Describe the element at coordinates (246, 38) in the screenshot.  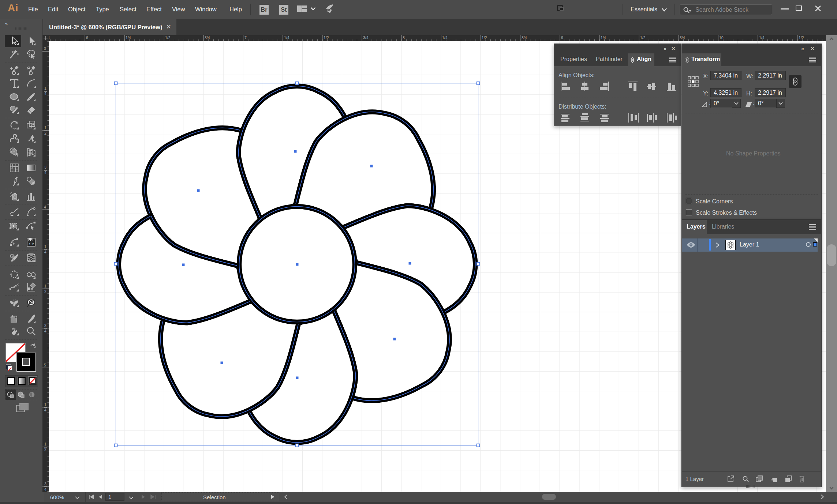
I see `svg-text: 7` at that location.